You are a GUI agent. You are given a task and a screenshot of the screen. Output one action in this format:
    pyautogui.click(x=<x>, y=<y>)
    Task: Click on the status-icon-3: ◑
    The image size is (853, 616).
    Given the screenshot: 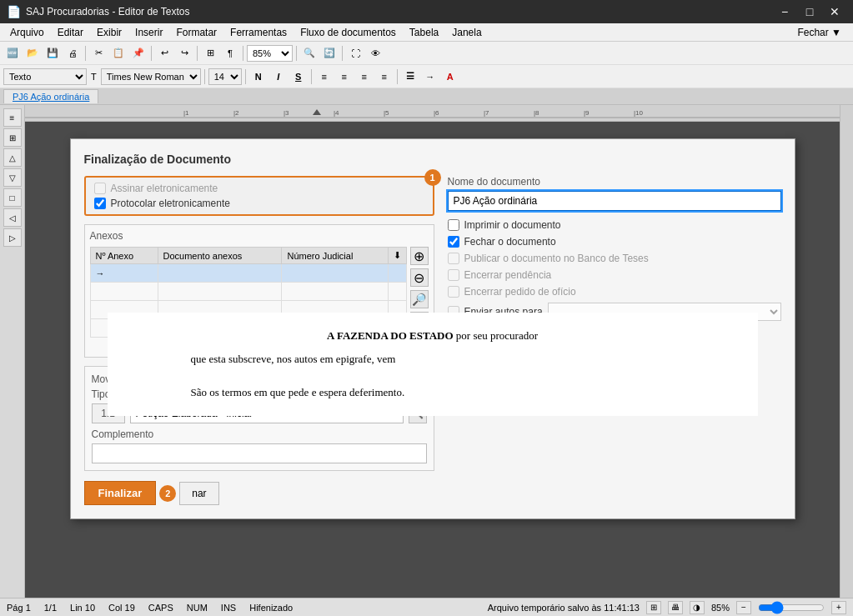 What is the action you would take?
    pyautogui.click(x=697, y=608)
    